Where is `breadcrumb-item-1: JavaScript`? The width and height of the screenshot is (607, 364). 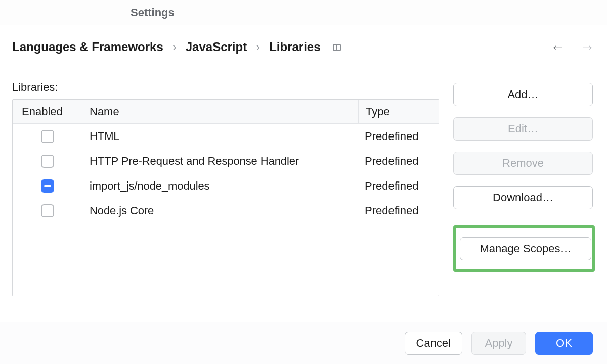 breadcrumb-item-1: JavaScript is located at coordinates (216, 47).